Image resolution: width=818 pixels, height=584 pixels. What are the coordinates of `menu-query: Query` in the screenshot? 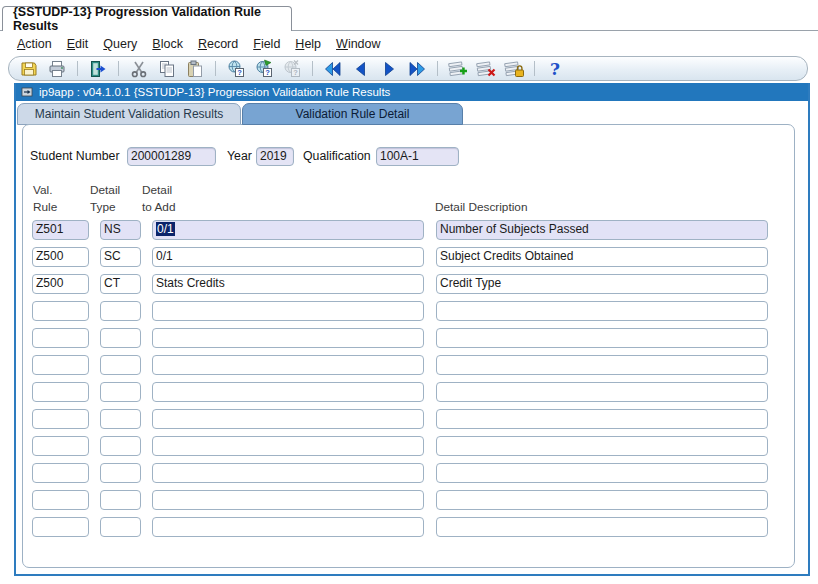 It's located at (120, 44).